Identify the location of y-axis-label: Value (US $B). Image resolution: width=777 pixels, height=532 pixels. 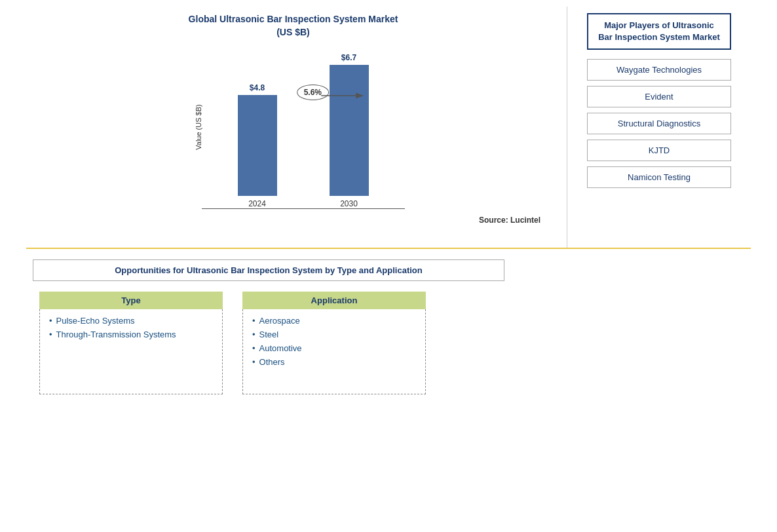
(198, 127).